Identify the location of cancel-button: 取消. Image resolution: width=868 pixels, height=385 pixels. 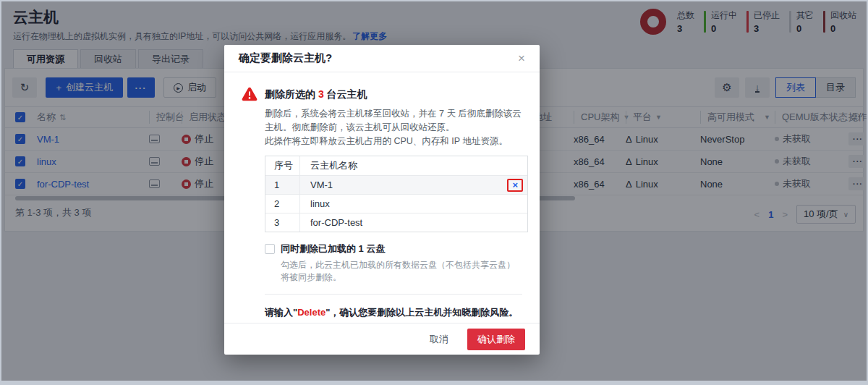
(439, 339).